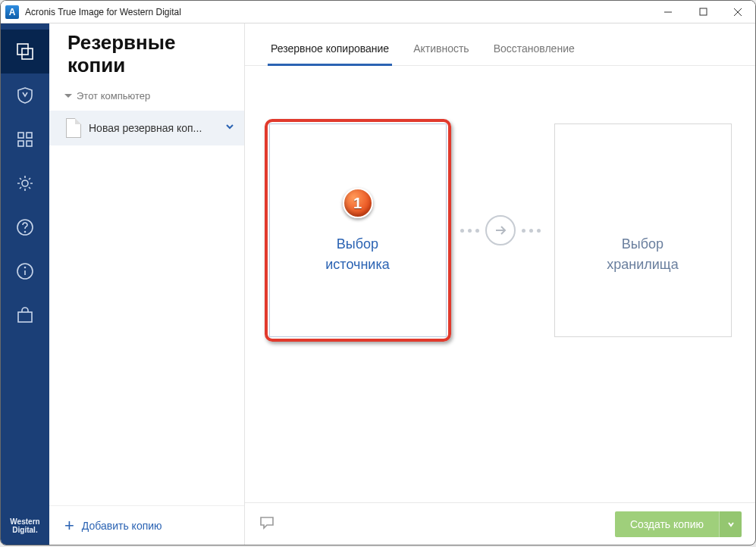  What do you see at coordinates (358, 230) in the screenshot?
I see `select-source-card: 1 Выбор источника` at bounding box center [358, 230].